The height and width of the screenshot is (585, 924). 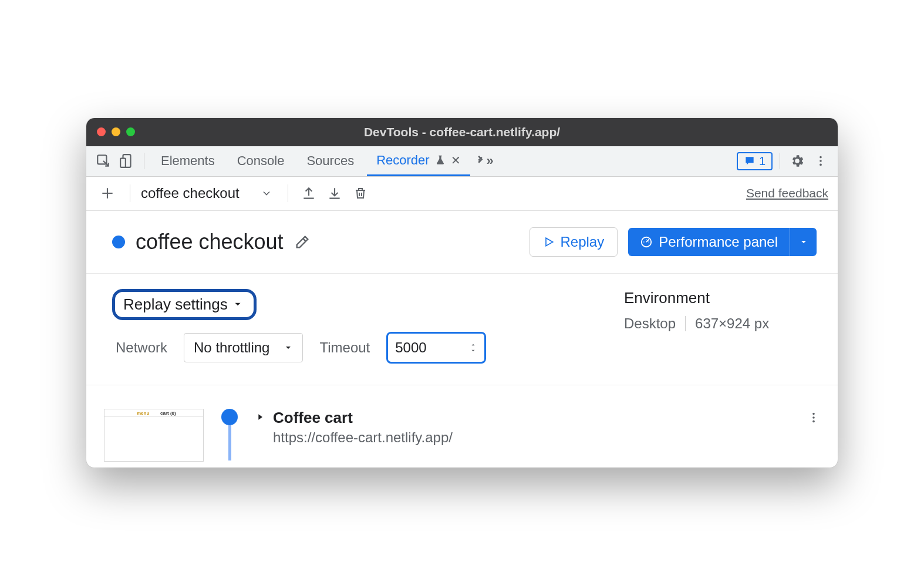 What do you see at coordinates (750, 161) in the screenshot?
I see `message-icon` at bounding box center [750, 161].